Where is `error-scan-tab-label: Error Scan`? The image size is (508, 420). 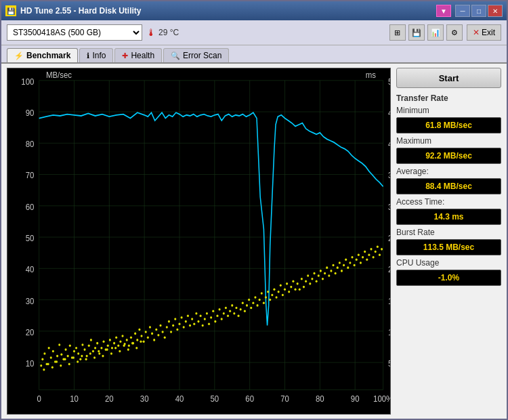 error-scan-tab-label: Error Scan is located at coordinates (202, 56).